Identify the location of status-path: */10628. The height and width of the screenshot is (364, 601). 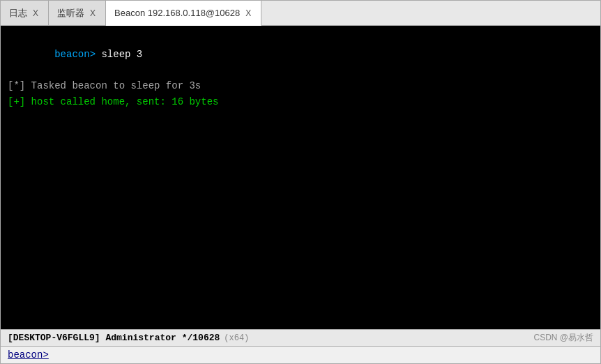
(201, 338).